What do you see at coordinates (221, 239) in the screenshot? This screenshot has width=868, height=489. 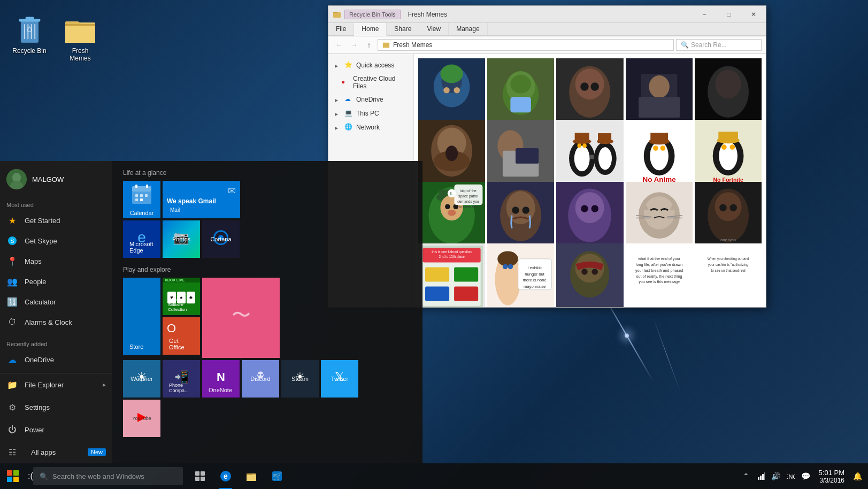 I see `tile-cortana: Cortana` at bounding box center [221, 239].